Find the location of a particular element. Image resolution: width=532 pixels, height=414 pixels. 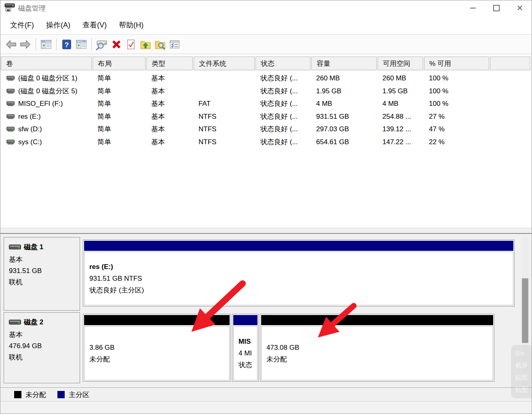

legend-label-unallocated: 未分配 is located at coordinates (36, 395).